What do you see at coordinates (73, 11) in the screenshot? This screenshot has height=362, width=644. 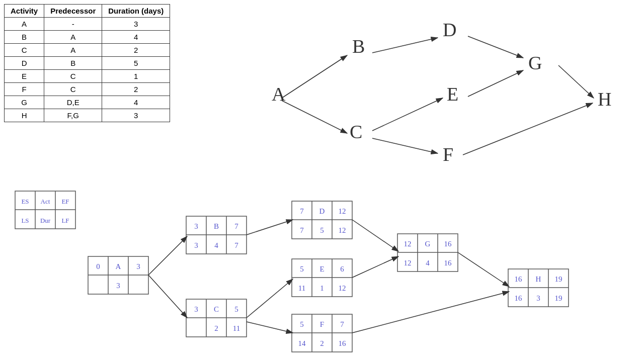 I see `col-header-predecessor: Predecessor` at bounding box center [73, 11].